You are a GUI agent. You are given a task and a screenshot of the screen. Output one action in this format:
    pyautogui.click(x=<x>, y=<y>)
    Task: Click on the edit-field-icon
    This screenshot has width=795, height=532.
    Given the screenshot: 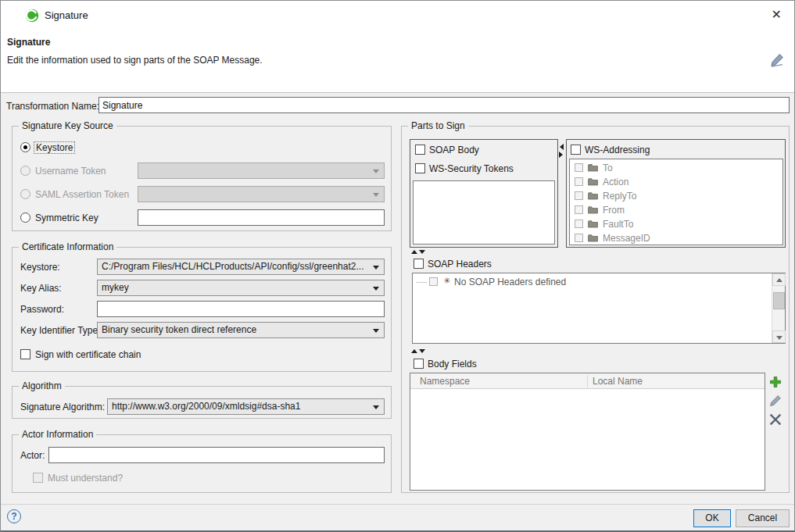 What is the action you would take?
    pyautogui.click(x=775, y=402)
    